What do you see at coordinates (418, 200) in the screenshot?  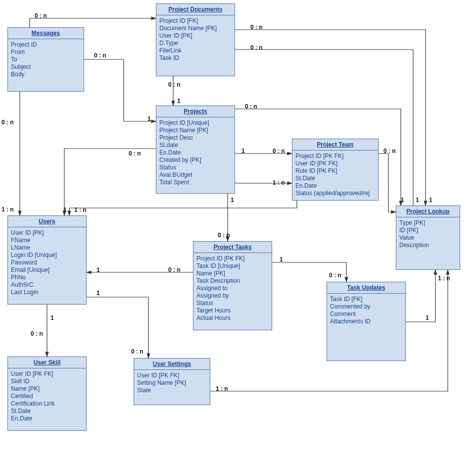 I see `card-docs-team-end: 1` at bounding box center [418, 200].